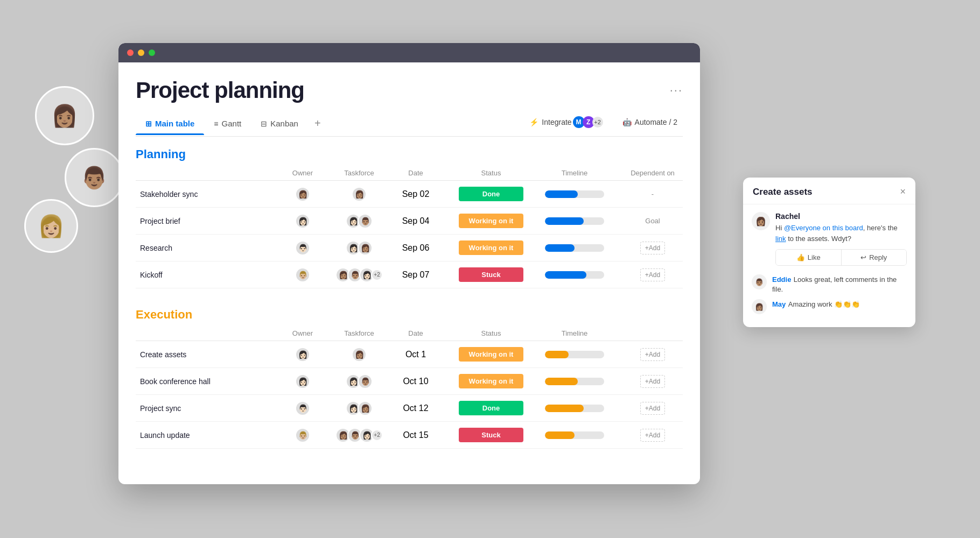 This screenshot has height=538, width=980. Describe the element at coordinates (152, 53) in the screenshot. I see `traffic-light-green` at that location.